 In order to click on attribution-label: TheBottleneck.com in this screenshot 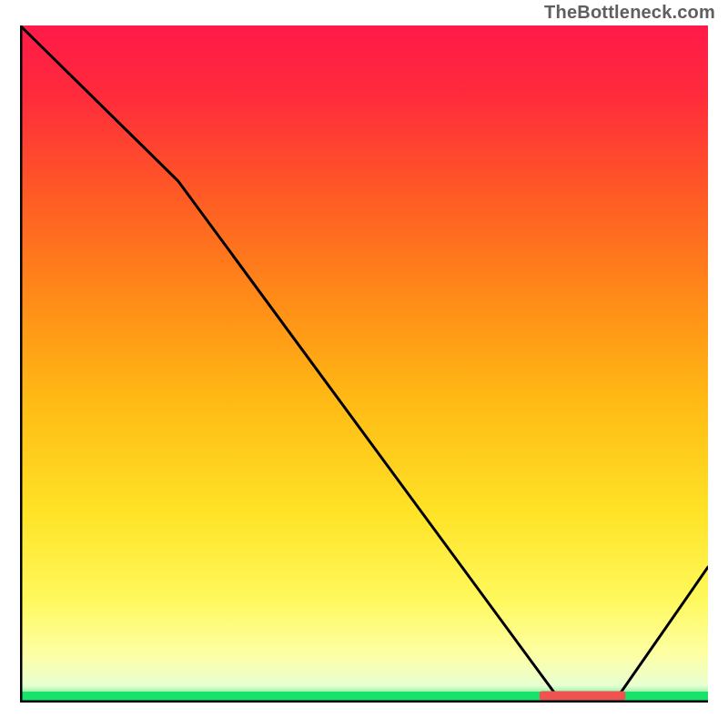, I will do `click(630, 13)`.